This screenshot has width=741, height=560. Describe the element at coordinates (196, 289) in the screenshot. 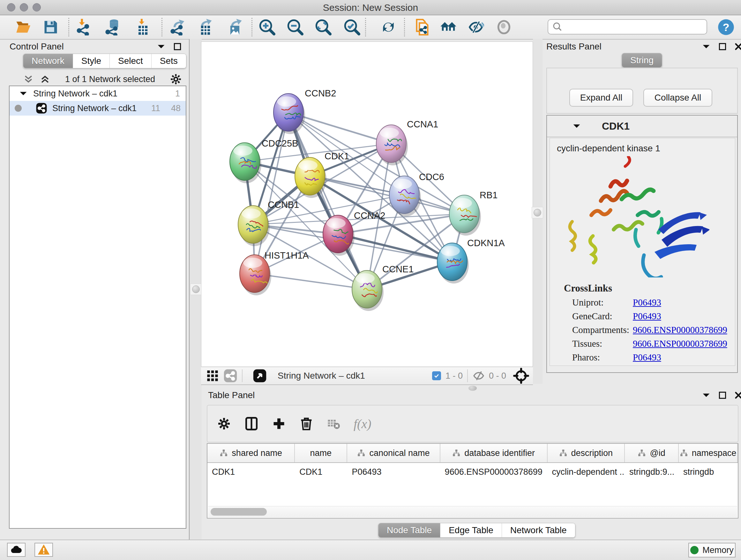

I see `left-splitter-handle` at that location.